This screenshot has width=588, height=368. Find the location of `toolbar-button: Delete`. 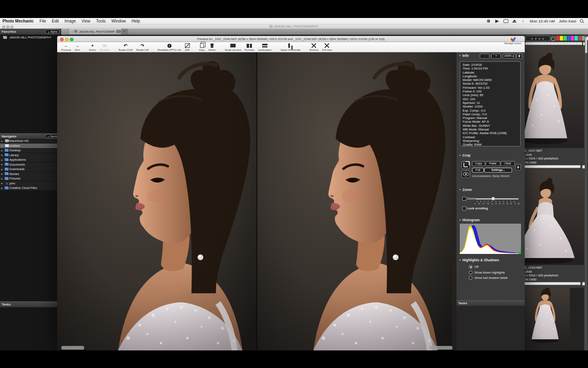

toolbar-button: Delete is located at coordinates (212, 47).